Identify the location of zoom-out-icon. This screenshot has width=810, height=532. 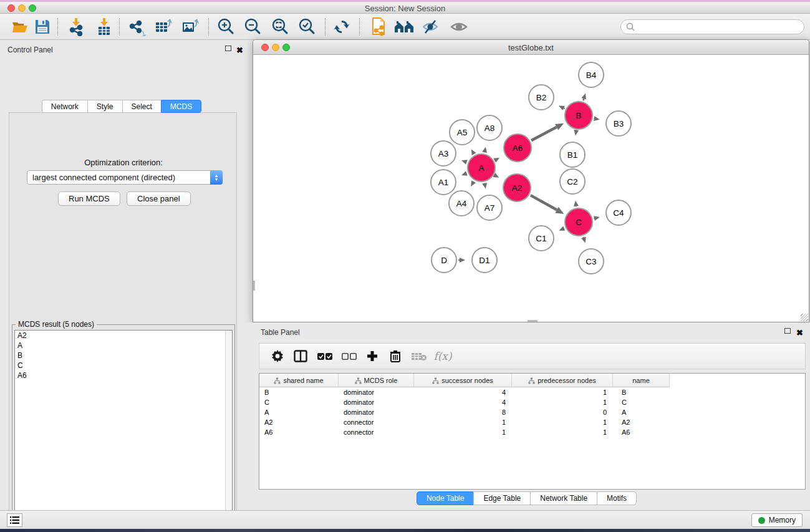
(253, 27).